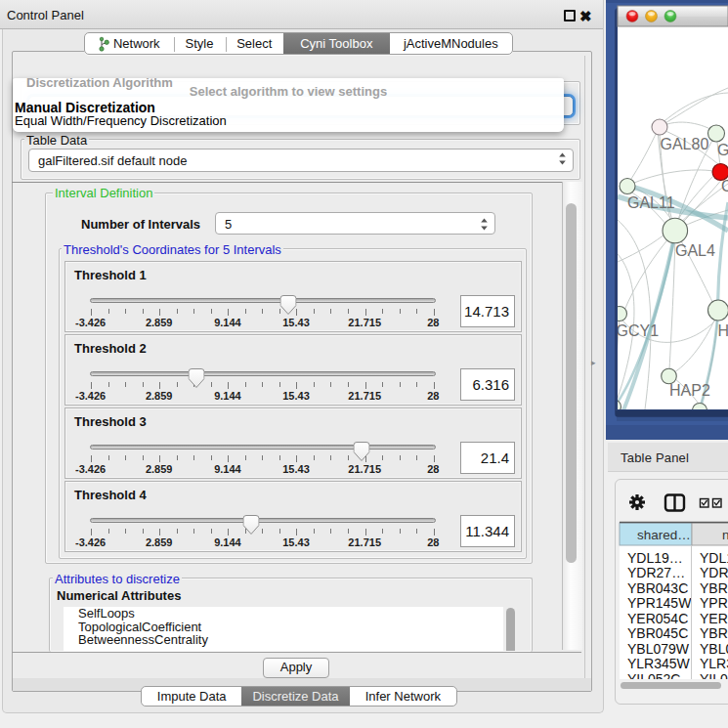 The image size is (728, 728). What do you see at coordinates (713, 558) in the screenshot?
I see `svg-text: YDL1` at bounding box center [713, 558].